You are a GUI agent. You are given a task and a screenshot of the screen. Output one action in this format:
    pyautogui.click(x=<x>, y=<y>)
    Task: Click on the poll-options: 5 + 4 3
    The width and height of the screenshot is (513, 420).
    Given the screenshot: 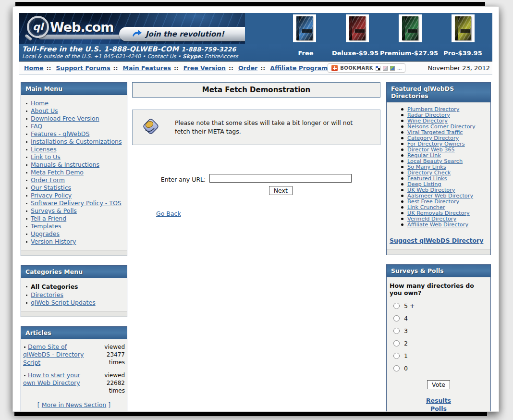 What is the action you would take?
    pyautogui.click(x=439, y=337)
    